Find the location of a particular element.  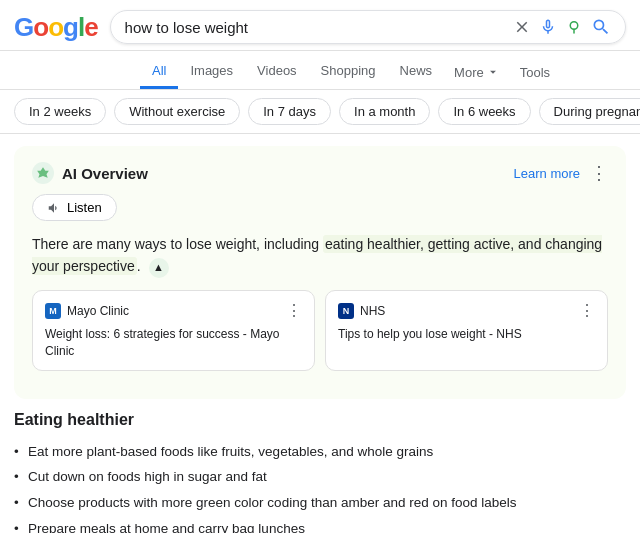

nav-tabs: All Images Videos Shopping News More Too… is located at coordinates (320, 70).